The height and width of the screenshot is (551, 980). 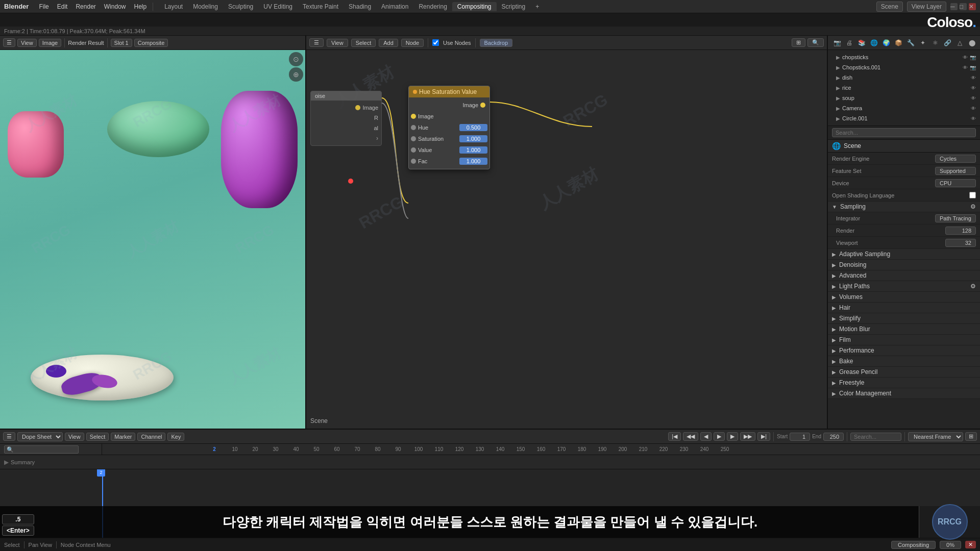 What do you see at coordinates (474, 150) in the screenshot?
I see `node-hsv-val-value: 1.000` at bounding box center [474, 150].